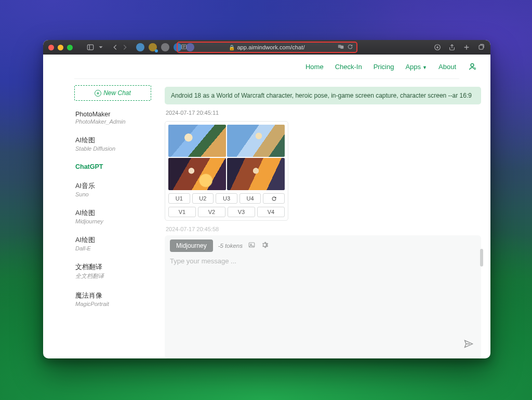 The image size is (532, 400). Describe the element at coordinates (250, 198) in the screenshot. I see `u4-button: U4` at that location.